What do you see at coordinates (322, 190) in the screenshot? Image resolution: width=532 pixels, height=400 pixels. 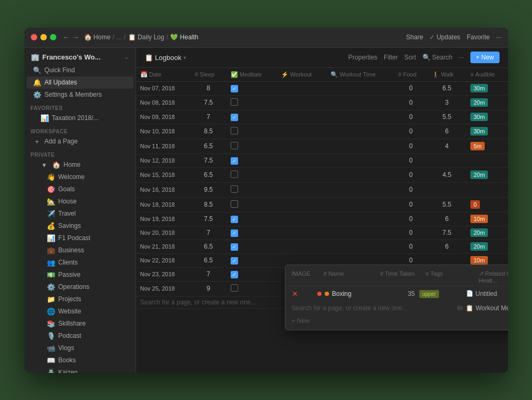 I see `table-row: Nov 16, 20189.50` at bounding box center [322, 190].